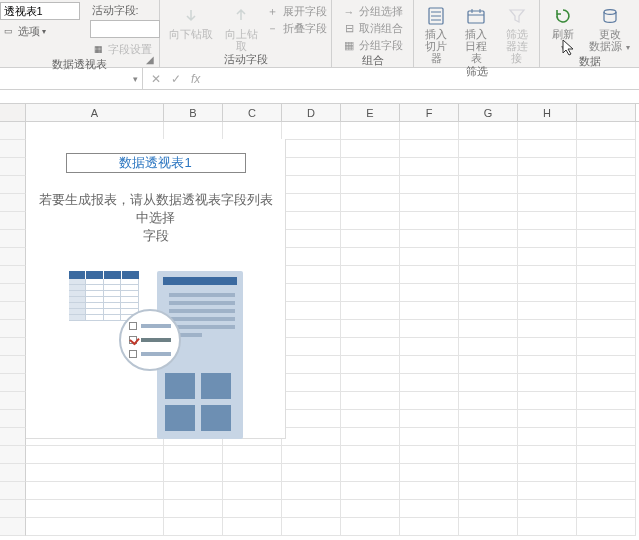 The width and height of the screenshot is (639, 540). Describe the element at coordinates (517, 33) in the screenshot. I see `filter-connections-button: 筛选器连接` at that location.